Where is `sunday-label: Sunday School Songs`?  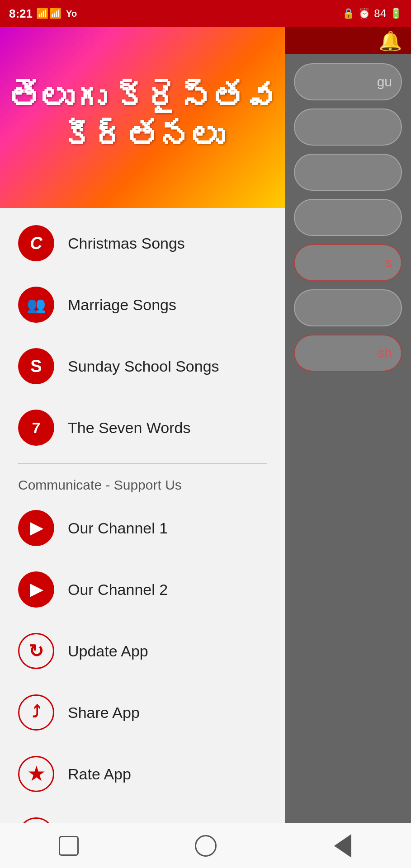 sunday-label: Sunday School Songs is located at coordinates (144, 366).